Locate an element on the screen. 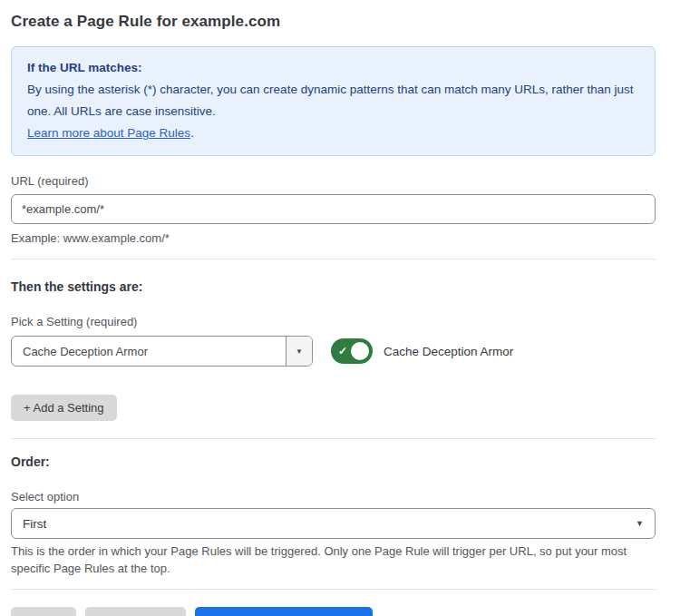 The height and width of the screenshot is (616, 680). setting-picker-dropdown: Cache Deception Armor ▼ is located at coordinates (161, 351).